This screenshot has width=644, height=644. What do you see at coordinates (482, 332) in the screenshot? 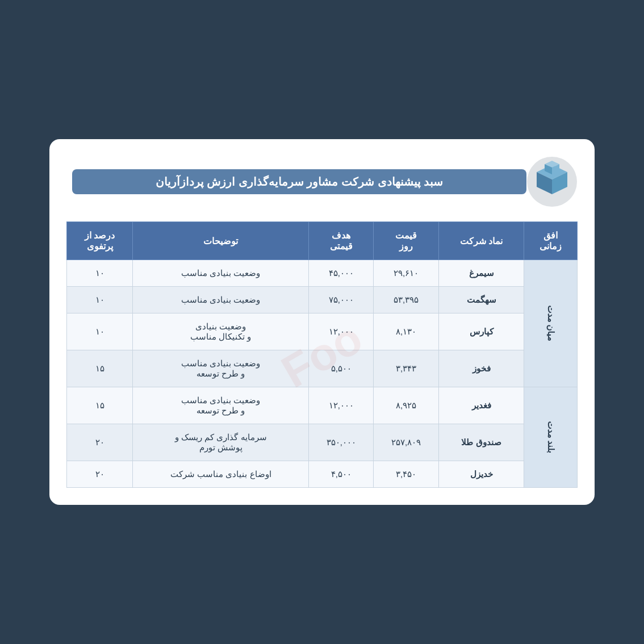
I see `symbol-cell: کپارس` at bounding box center [482, 332].